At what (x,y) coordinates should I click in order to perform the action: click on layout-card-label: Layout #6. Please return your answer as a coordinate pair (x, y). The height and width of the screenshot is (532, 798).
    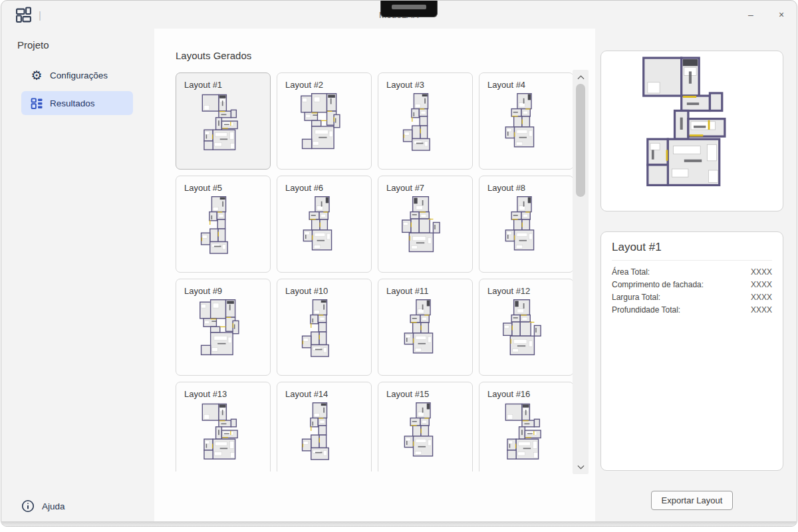
    Looking at the image, I should click on (325, 188).